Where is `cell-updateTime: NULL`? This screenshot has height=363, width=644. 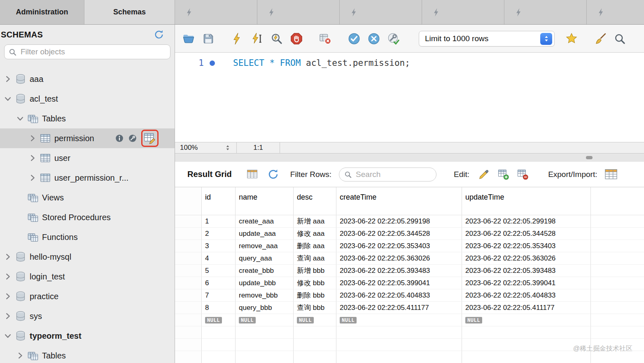
cell-updateTime: NULL is located at coordinates (526, 320).